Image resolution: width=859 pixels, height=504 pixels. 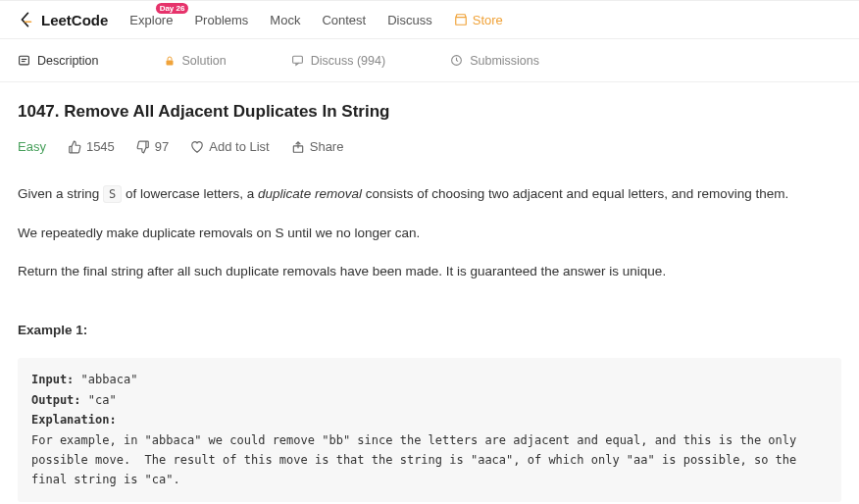 I want to click on nav-explore-label: Explore, so click(x=151, y=20).